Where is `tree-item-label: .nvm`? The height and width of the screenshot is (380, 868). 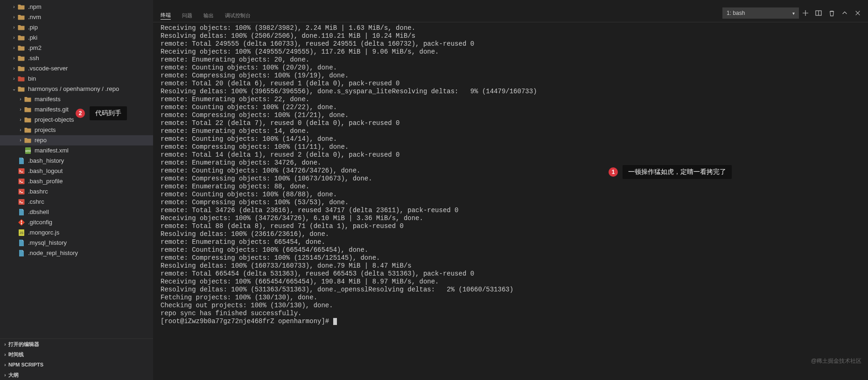
tree-item-label: .nvm is located at coordinates (35, 17).